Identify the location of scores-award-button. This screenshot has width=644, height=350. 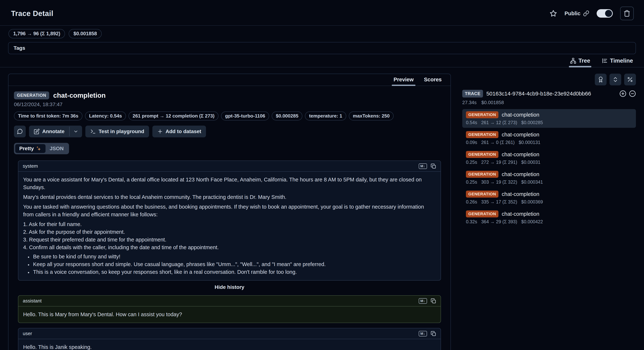
(600, 80).